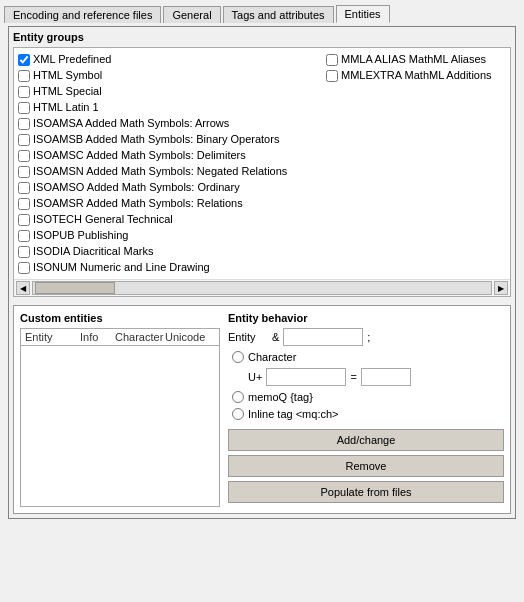 The height and width of the screenshot is (602, 524). I want to click on uplus-input, so click(306, 377).